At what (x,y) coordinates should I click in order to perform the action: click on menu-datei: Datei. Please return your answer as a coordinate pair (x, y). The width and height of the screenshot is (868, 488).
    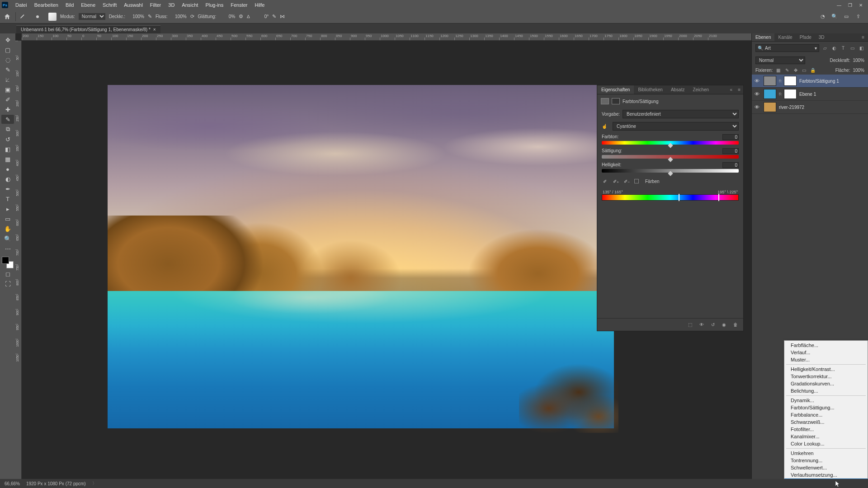
    Looking at the image, I should click on (21, 5).